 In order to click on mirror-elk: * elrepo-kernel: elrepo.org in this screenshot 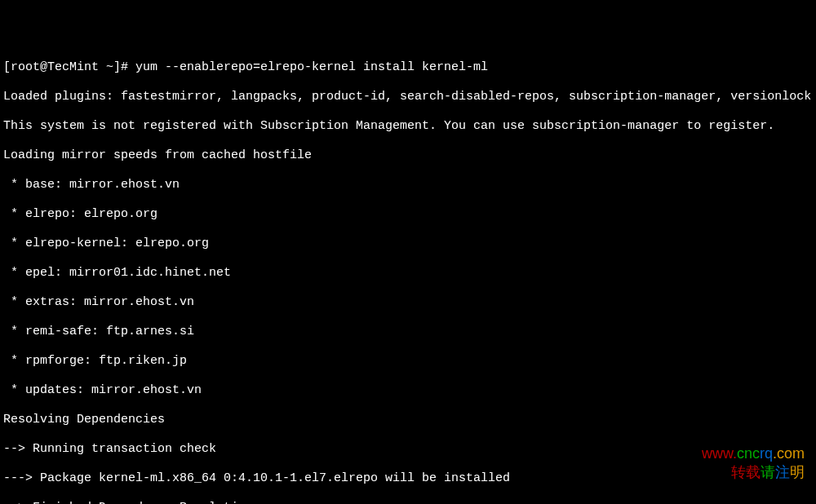, I will do `click(408, 244)`.